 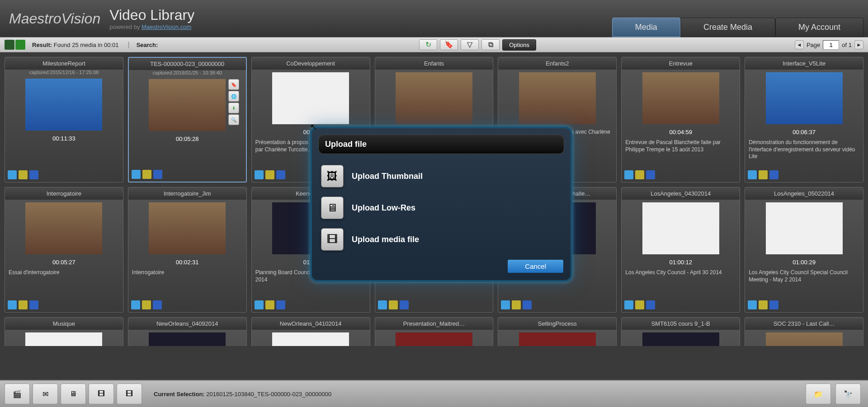 I want to click on cancel-button: Cancel, so click(x=535, y=267).